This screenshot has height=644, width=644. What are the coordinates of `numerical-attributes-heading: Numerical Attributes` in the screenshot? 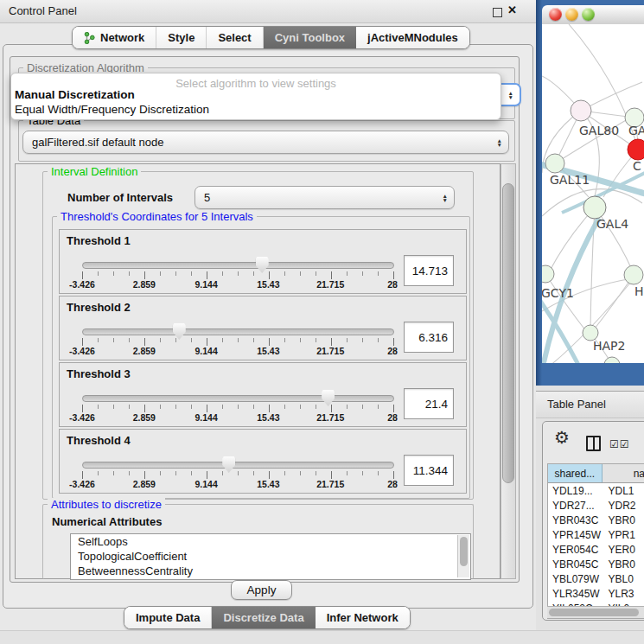 It's located at (107, 522).